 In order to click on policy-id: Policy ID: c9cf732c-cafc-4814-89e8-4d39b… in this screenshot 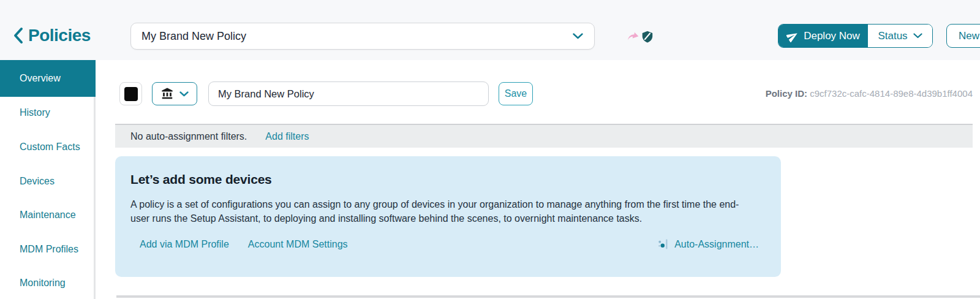, I will do `click(801, 93)`.